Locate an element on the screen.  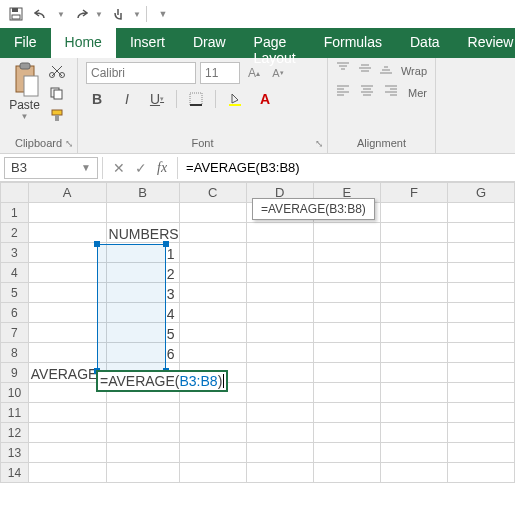
col-header-C: C is located at coordinates (212, 193).